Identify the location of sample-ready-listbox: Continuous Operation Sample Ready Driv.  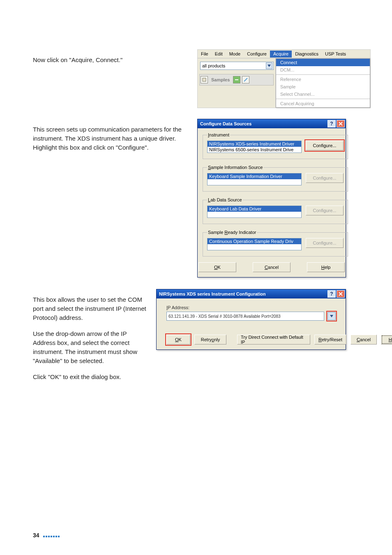
(254, 244).